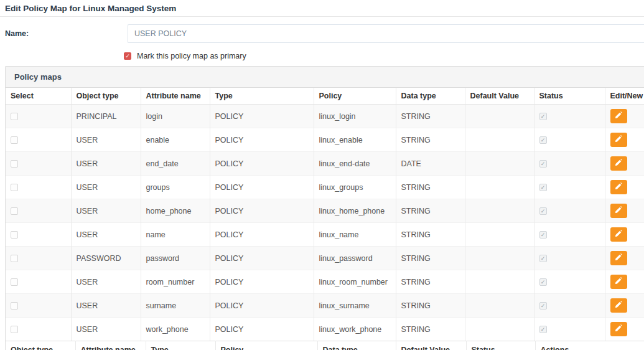 Image resolution: width=644 pixels, height=350 pixels. What do you see at coordinates (66, 31) in the screenshot?
I see `name-label: Name:` at bounding box center [66, 31].